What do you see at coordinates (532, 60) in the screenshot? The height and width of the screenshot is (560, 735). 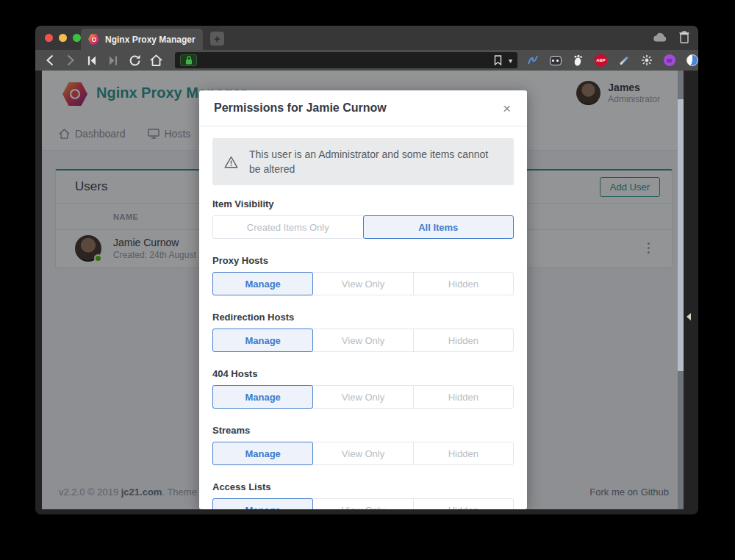 I see `ext-signature-icon` at bounding box center [532, 60].